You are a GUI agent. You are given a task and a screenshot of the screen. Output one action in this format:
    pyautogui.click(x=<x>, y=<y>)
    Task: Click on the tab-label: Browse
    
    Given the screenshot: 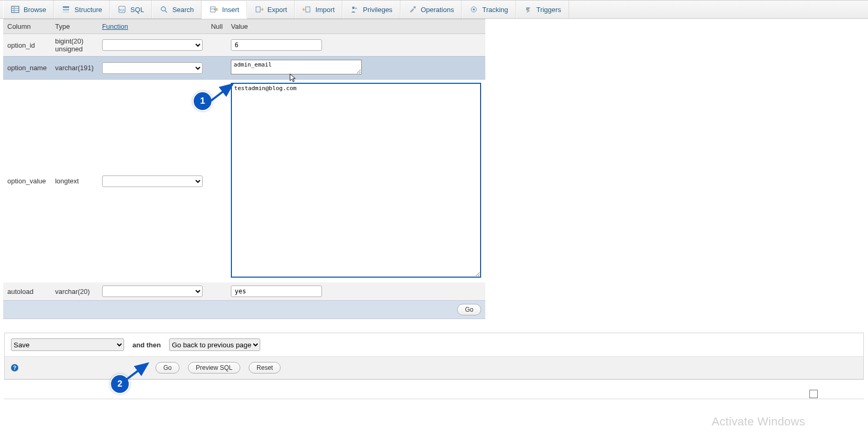 What is the action you would take?
    pyautogui.click(x=35, y=9)
    